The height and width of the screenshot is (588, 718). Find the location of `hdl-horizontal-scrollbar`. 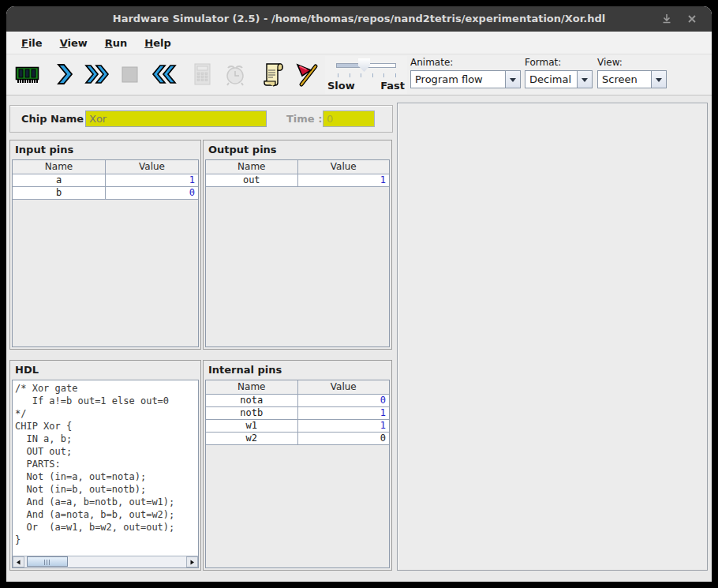

hdl-horizontal-scrollbar is located at coordinates (106, 562).